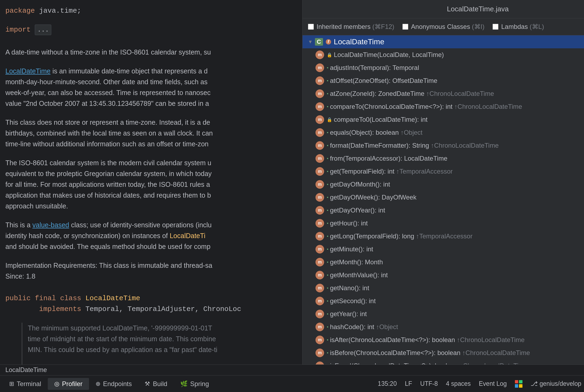 The image size is (584, 392). Describe the element at coordinates (349, 223) in the screenshot. I see `member-name-13: getHour(): int` at that location.